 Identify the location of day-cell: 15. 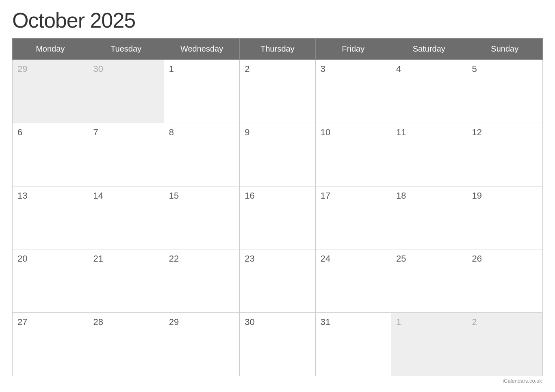
(202, 218).